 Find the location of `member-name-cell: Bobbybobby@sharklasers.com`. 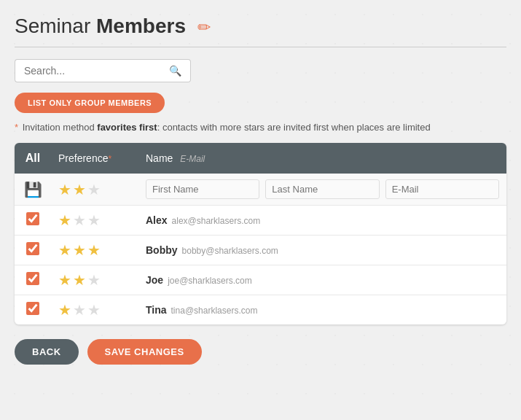

member-name-cell: Bobbybobby@sharklasers.com is located at coordinates (322, 251).